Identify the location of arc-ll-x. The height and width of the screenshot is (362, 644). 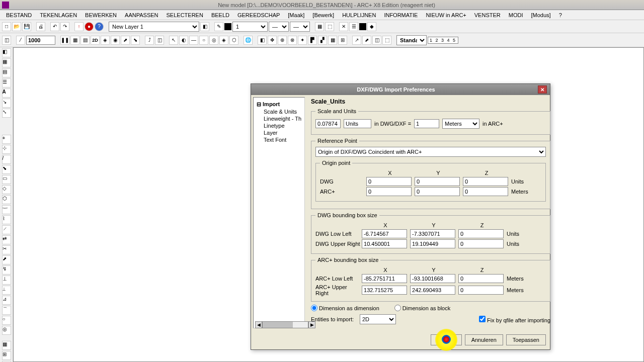
(384, 279).